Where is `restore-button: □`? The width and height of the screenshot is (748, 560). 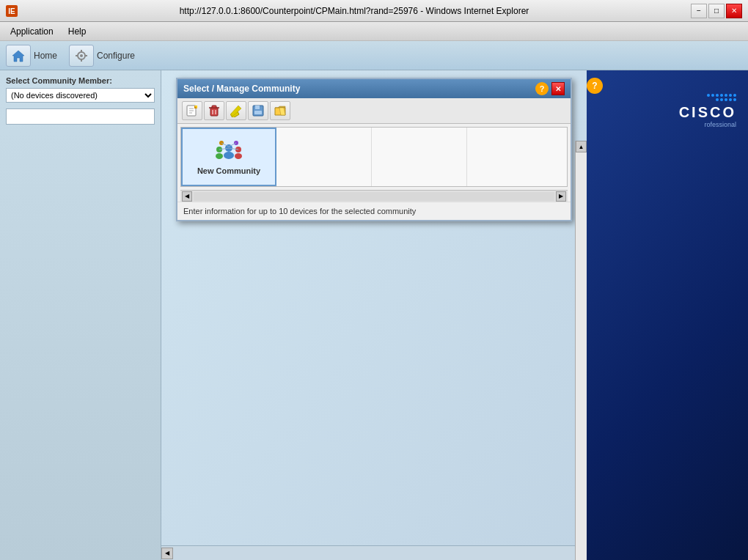
restore-button: □ is located at coordinates (716, 11).